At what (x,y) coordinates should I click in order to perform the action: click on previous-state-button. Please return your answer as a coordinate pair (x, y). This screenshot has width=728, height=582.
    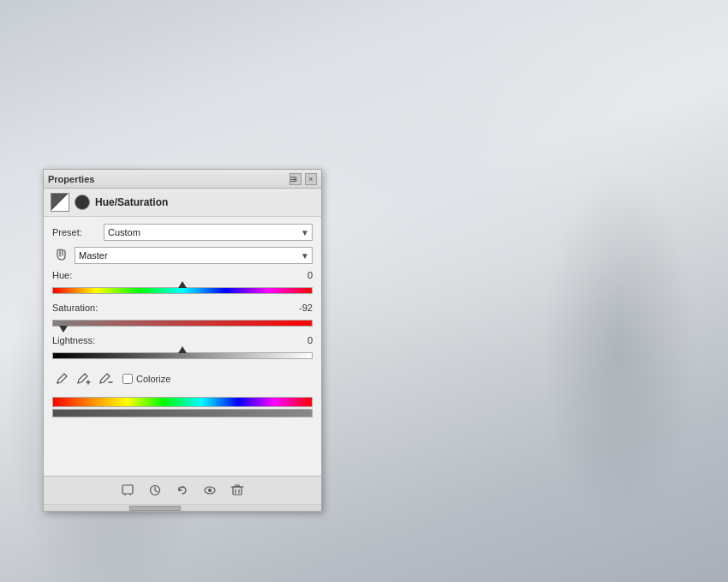
    Looking at the image, I should click on (155, 490).